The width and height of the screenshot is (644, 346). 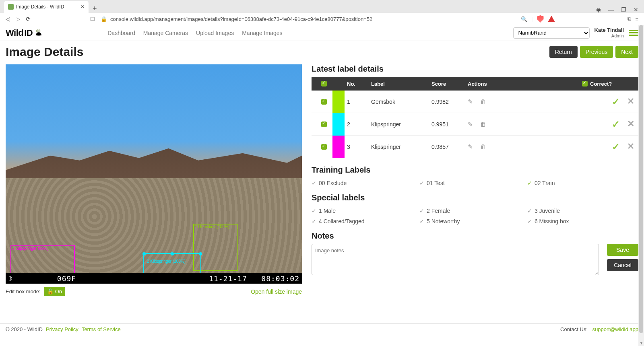 I want to click on edit-box-mode-toggle: 🔓 On, so click(x=55, y=291).